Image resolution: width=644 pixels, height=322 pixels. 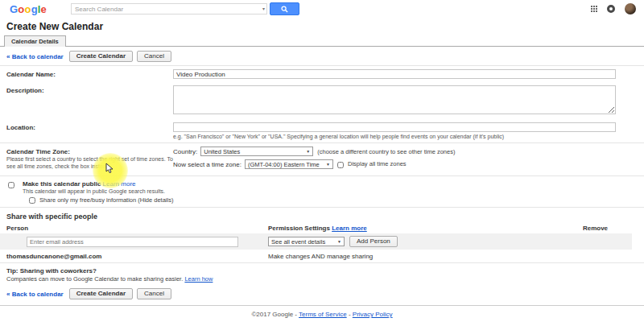 What do you see at coordinates (322, 130) in the screenshot?
I see `location-row: Location: e.g. "San Francisco" or "New Y…` at bounding box center [322, 130].